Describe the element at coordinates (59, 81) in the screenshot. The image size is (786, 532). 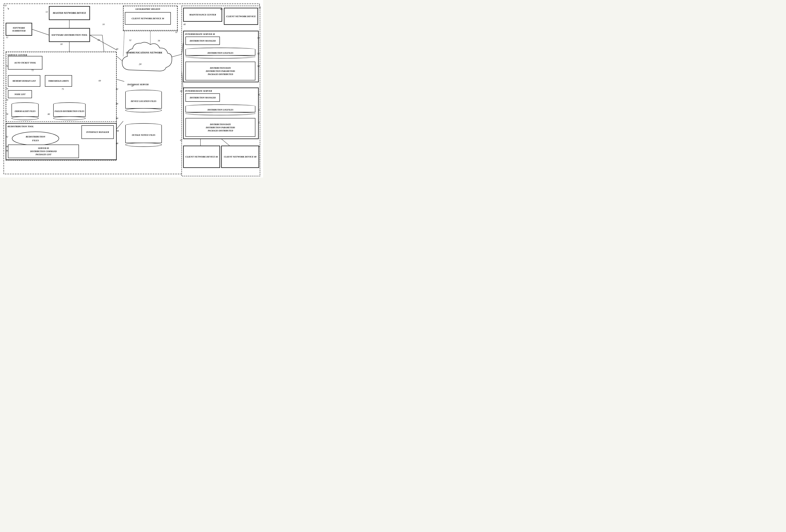
I see `threshold-limits-box: THRESHOLD LIMITS` at that location.